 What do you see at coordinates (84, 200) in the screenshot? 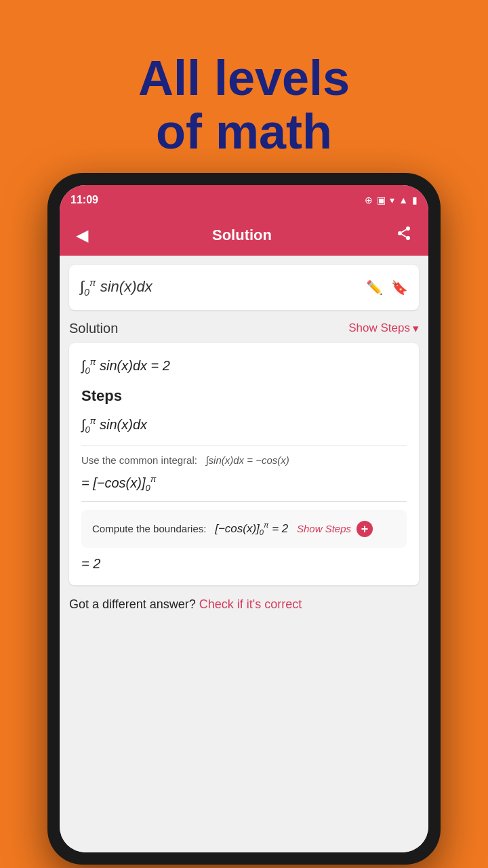
I see `status-time: 11:09` at bounding box center [84, 200].